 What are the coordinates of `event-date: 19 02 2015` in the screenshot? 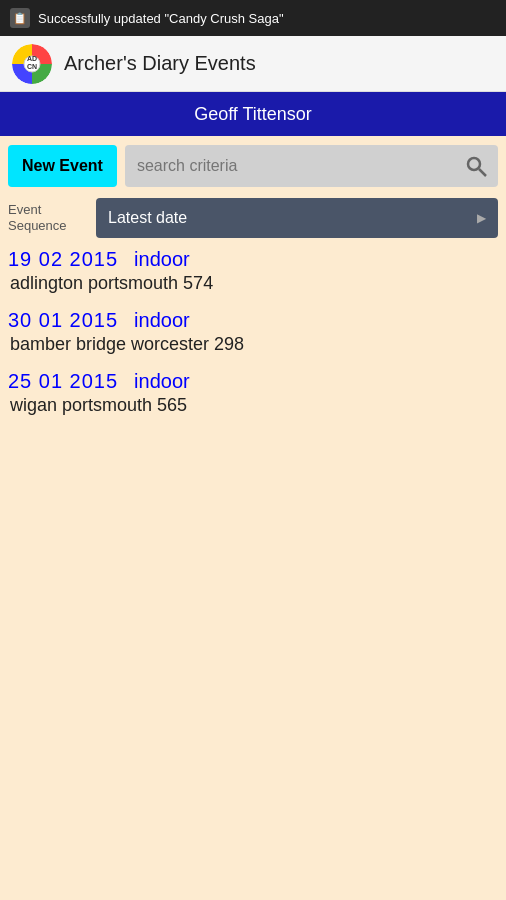 It's located at (63, 260).